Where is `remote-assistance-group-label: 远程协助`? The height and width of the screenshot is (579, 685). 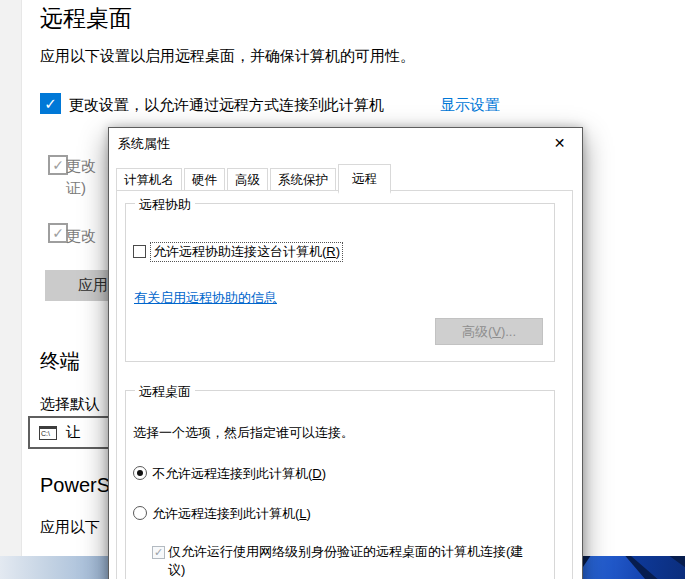 remote-assistance-group-label: 远程协助 is located at coordinates (165, 205).